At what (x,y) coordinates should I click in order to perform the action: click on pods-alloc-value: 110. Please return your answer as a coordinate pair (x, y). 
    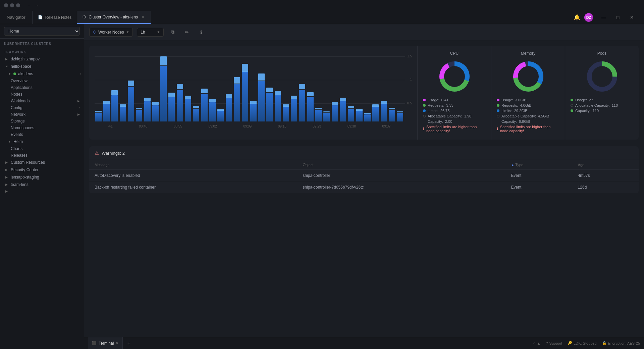
    Looking at the image, I should click on (615, 105).